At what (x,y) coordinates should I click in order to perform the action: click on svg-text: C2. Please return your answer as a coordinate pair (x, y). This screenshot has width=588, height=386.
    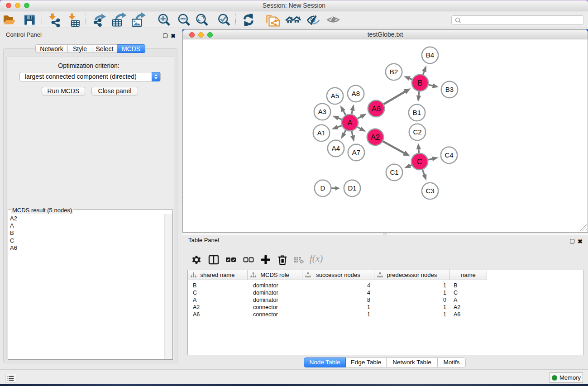
    Looking at the image, I should click on (417, 132).